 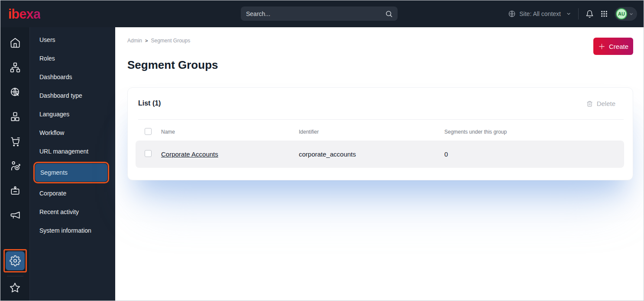 What do you see at coordinates (613, 46) in the screenshot?
I see `create-button: Create` at bounding box center [613, 46].